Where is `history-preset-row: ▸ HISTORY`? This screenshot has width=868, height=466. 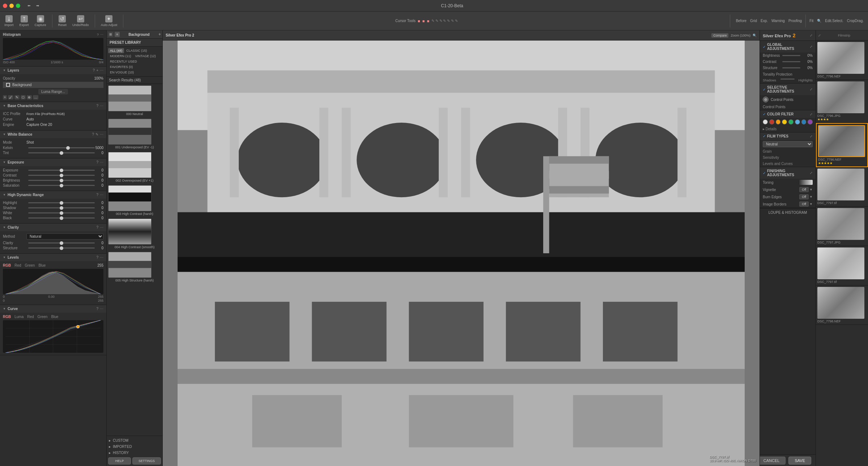 history-preset-row: ▸ HISTORY is located at coordinates (135, 453).